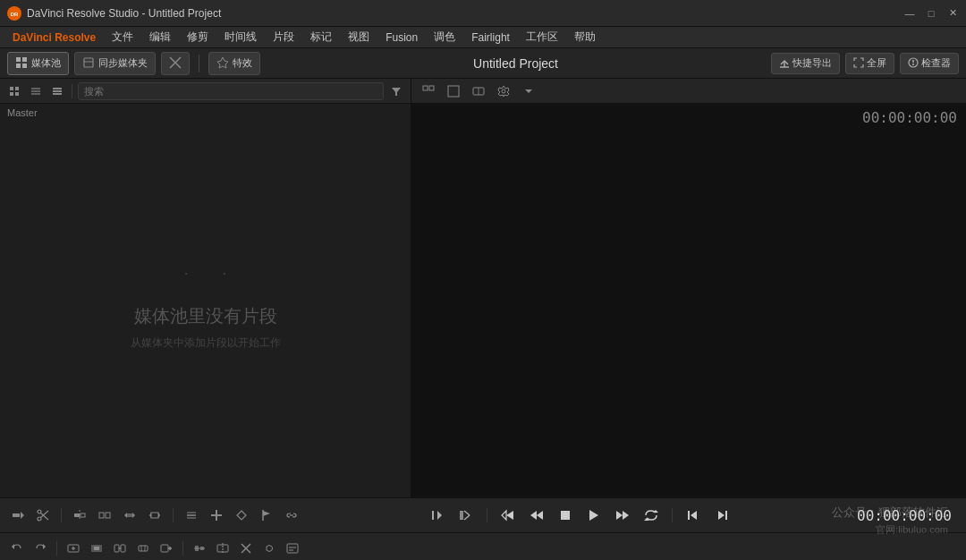 Image resolution: width=966 pixels, height=560 pixels. I want to click on next-frame-btn, so click(722, 515).